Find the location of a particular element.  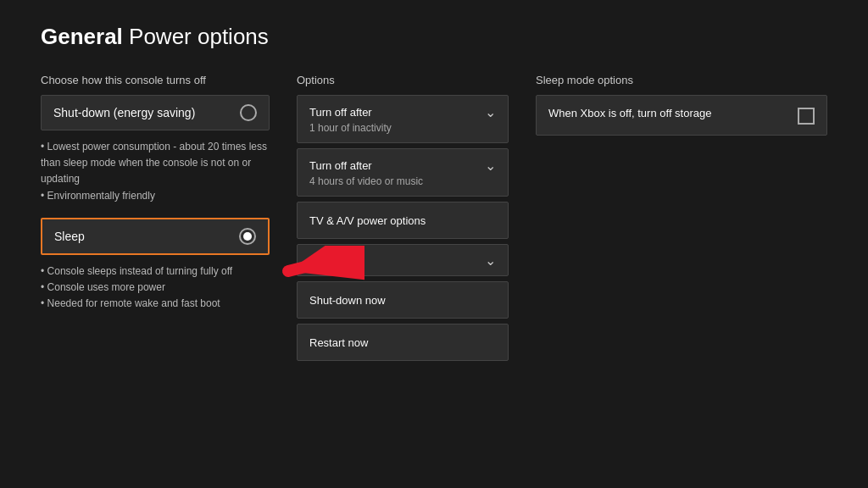

chevron-down-icon: ⌄ is located at coordinates (490, 112).